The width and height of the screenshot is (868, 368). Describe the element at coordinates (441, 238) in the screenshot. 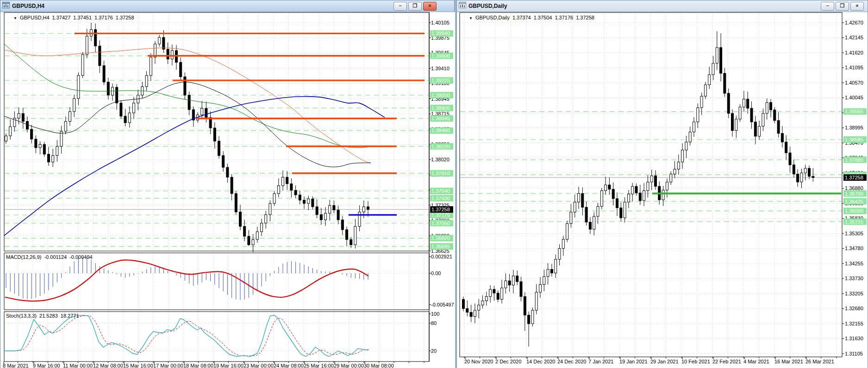

I see `price-tag-label: 1.36820` at that location.